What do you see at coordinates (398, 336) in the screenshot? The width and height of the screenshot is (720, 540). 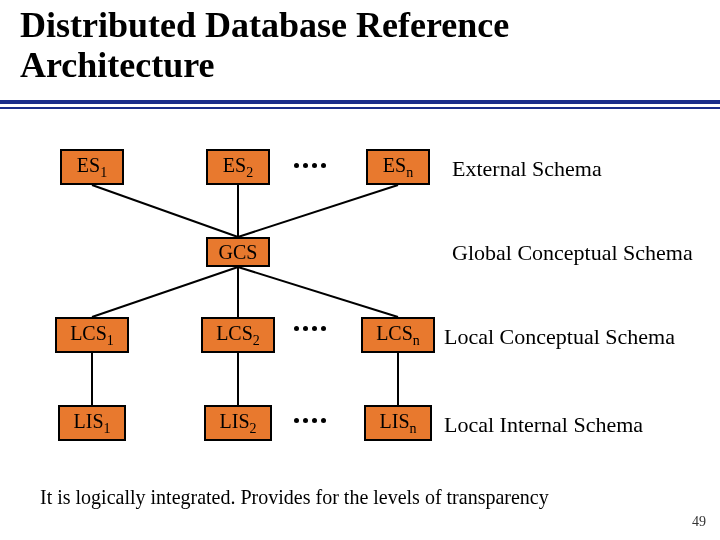 I see `box-lcsn-label: LCSn` at bounding box center [398, 336].